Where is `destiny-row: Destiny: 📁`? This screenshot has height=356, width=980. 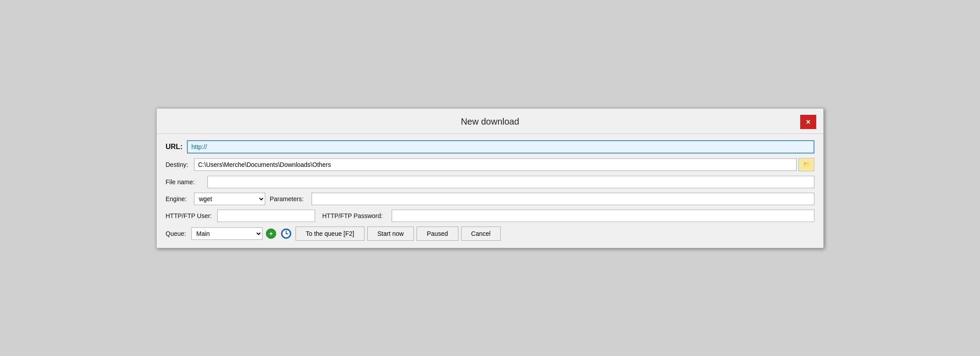 destiny-row: Destiny: 📁 is located at coordinates (490, 165).